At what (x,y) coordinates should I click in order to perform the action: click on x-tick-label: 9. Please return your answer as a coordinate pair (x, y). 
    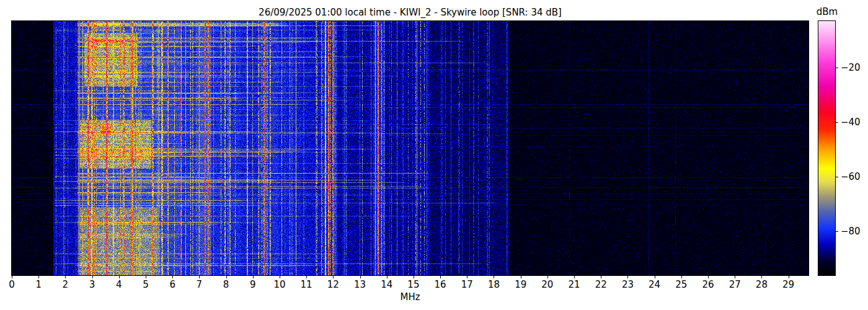
    Looking at the image, I should click on (253, 285).